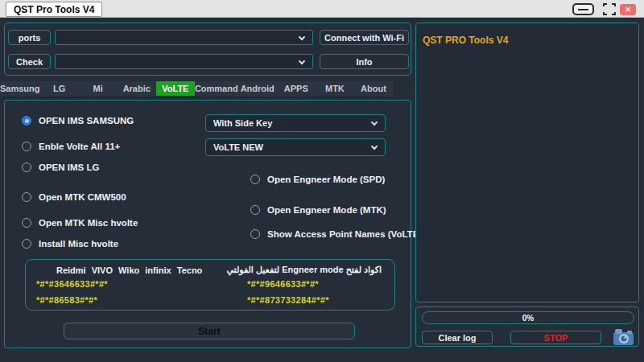 This screenshot has width=644, height=362. What do you see at coordinates (30, 38) in the screenshot?
I see `ports-button-label: ports` at bounding box center [30, 38].